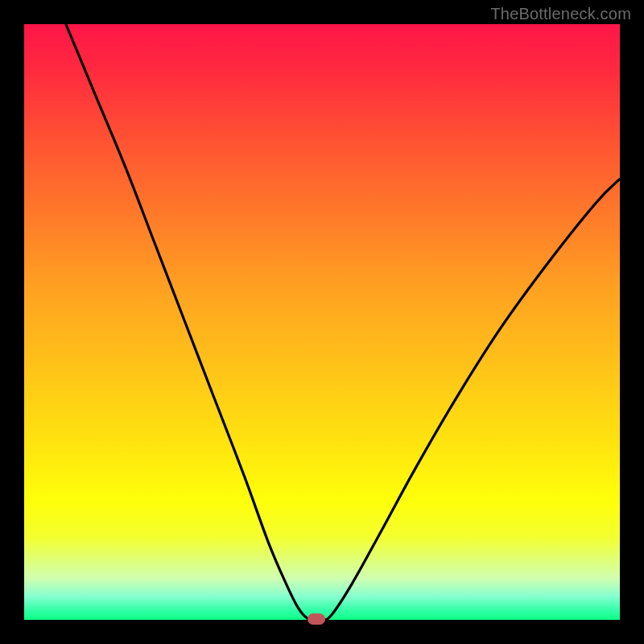 The height and width of the screenshot is (644, 644). I want to click on trough-marker, so click(316, 619).